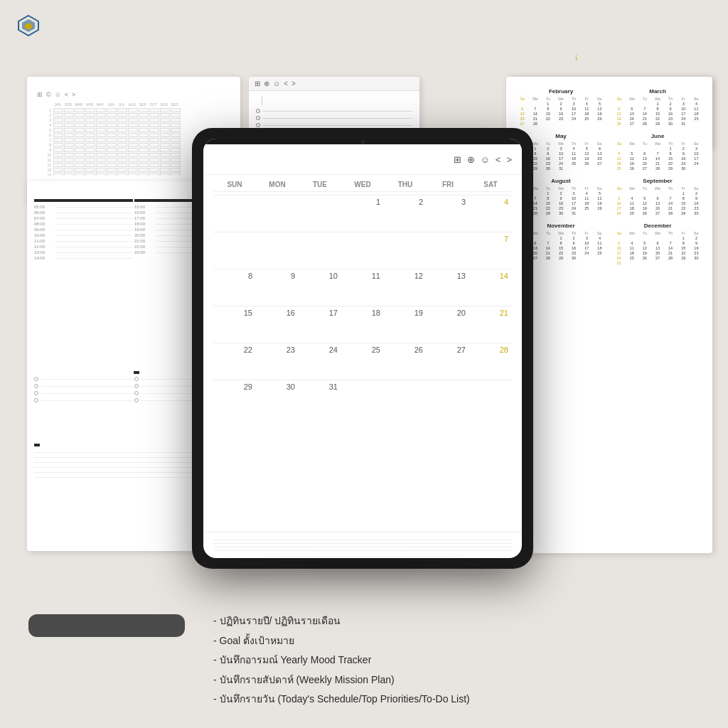 The width and height of the screenshot is (728, 728). What do you see at coordinates (485, 159) in the screenshot?
I see `tablet-emoji-icon: ☺` at bounding box center [485, 159].